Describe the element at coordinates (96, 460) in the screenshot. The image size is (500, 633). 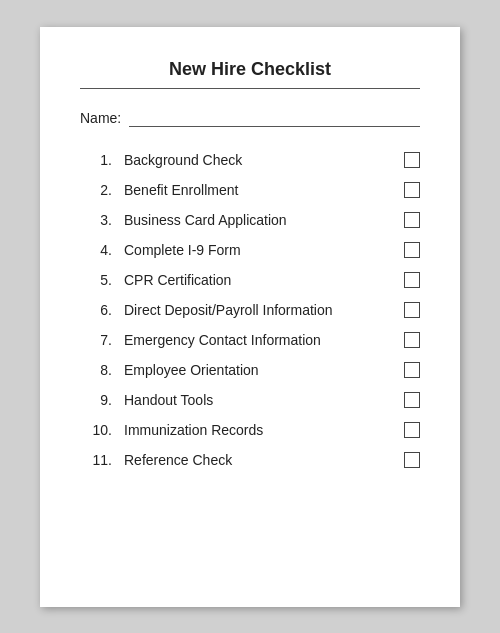
I see `item-number: 11.` at that location.